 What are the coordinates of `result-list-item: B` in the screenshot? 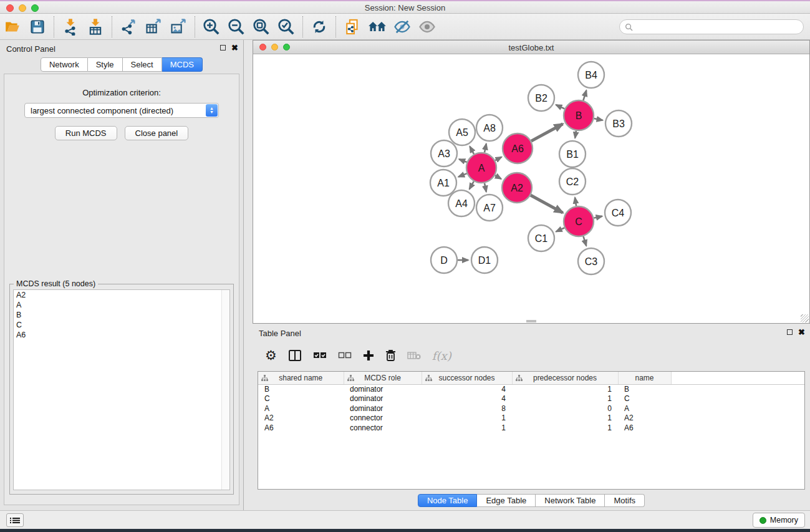 It's located at (122, 315).